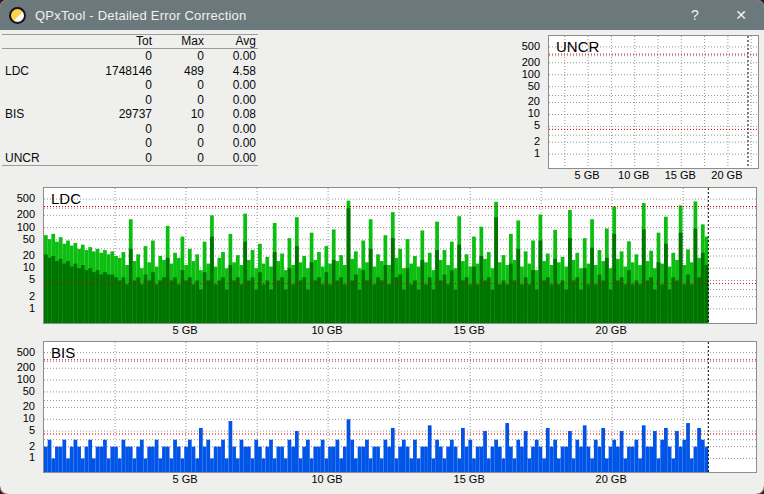 This screenshot has width=764, height=494. What do you see at coordinates (652, 176) in the screenshot?
I see `uncr-x-axis: 5 GB10 GB15 GB20 GB` at bounding box center [652, 176].